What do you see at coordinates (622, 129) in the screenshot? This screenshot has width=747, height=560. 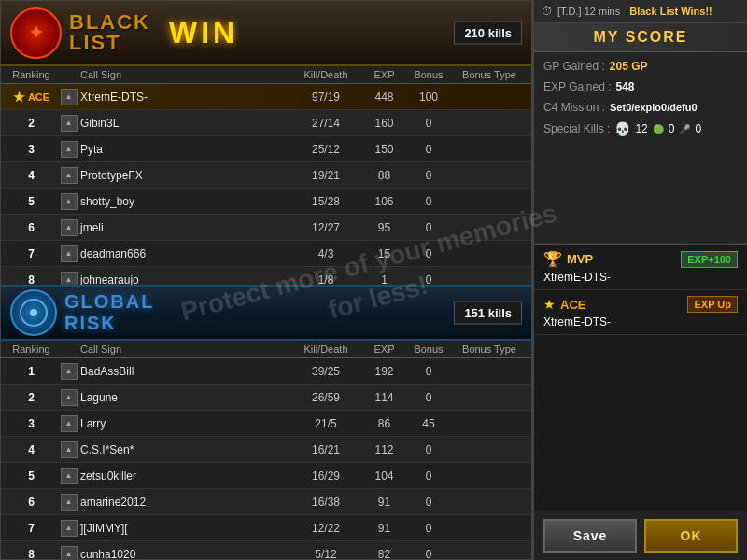 I see `skull-icon: 💀` at bounding box center [622, 129].